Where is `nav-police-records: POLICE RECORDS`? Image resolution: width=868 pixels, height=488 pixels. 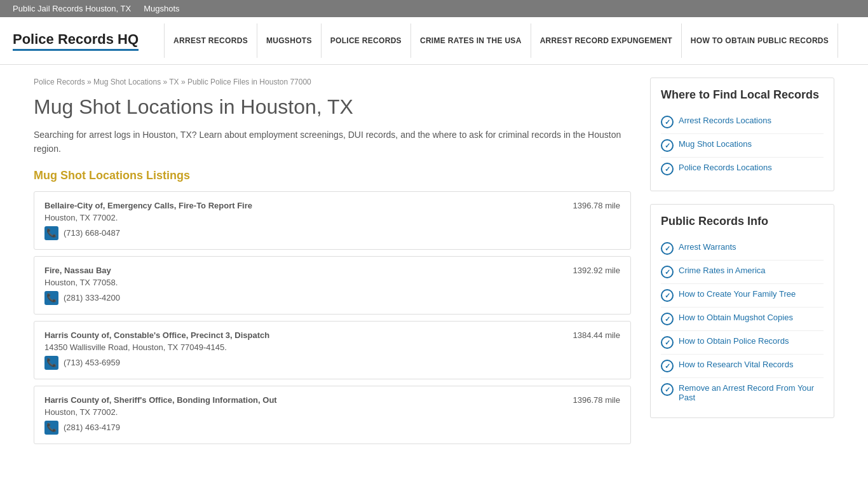 nav-police-records: POLICE RECORDS is located at coordinates (366, 41).